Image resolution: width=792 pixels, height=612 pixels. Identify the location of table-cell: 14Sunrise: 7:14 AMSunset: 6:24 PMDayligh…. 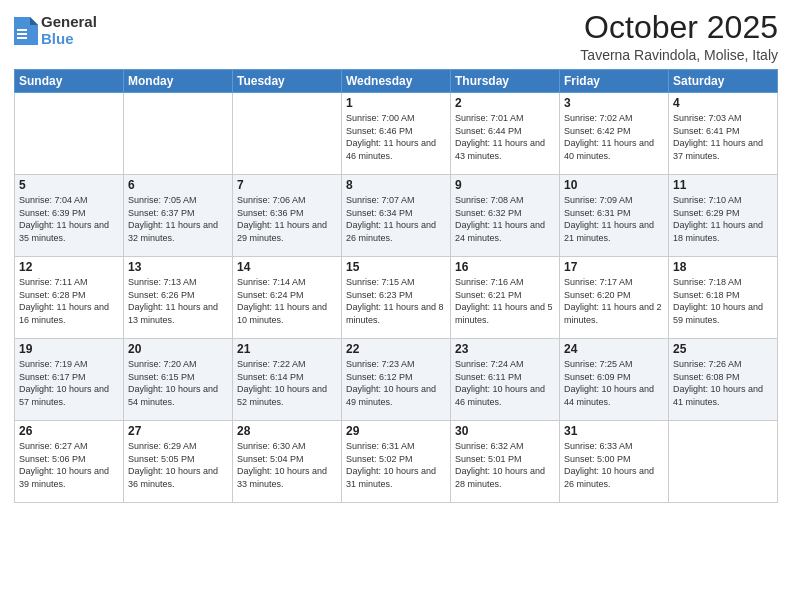
(288, 298).